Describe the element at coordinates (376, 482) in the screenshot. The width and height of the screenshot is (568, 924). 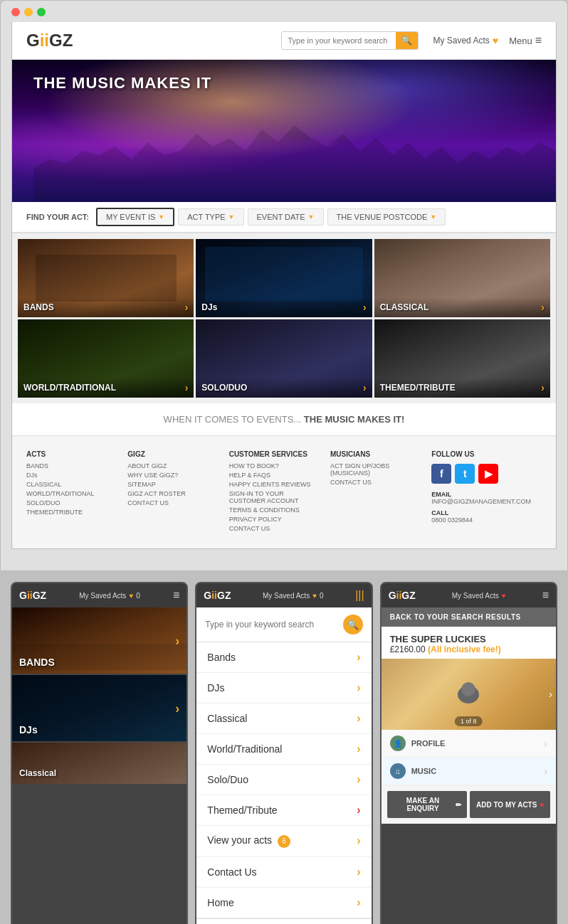
I see `footer-contact-musicians: CONTACT US` at that location.